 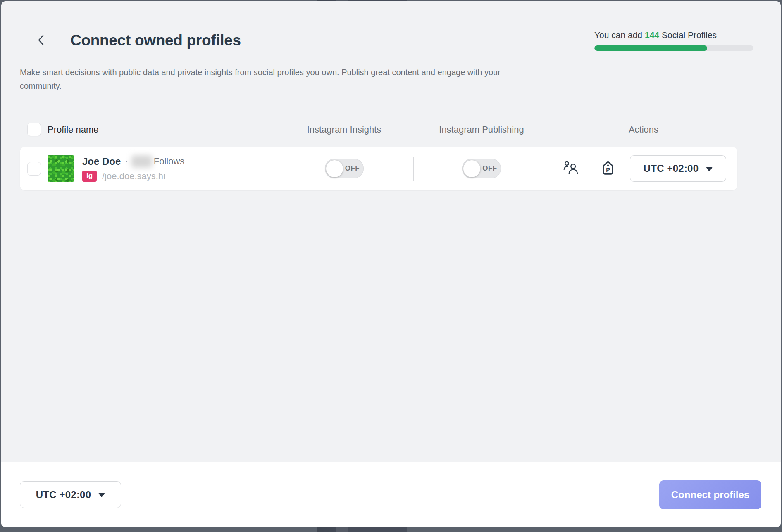 I want to click on instagram-badge: Ig, so click(x=89, y=176).